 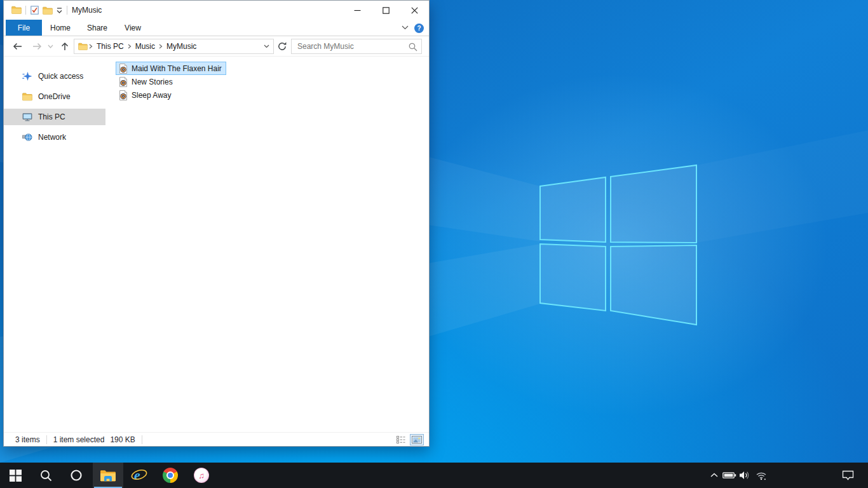 I want to click on new-folder-icon, so click(x=48, y=10).